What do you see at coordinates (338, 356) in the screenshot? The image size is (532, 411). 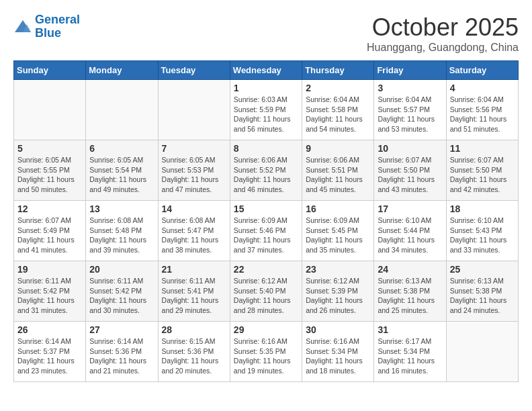 I see `day-info: Sunrise: 6:16 AMSunset: 5:34 PMDaylight:…` at bounding box center [338, 356].